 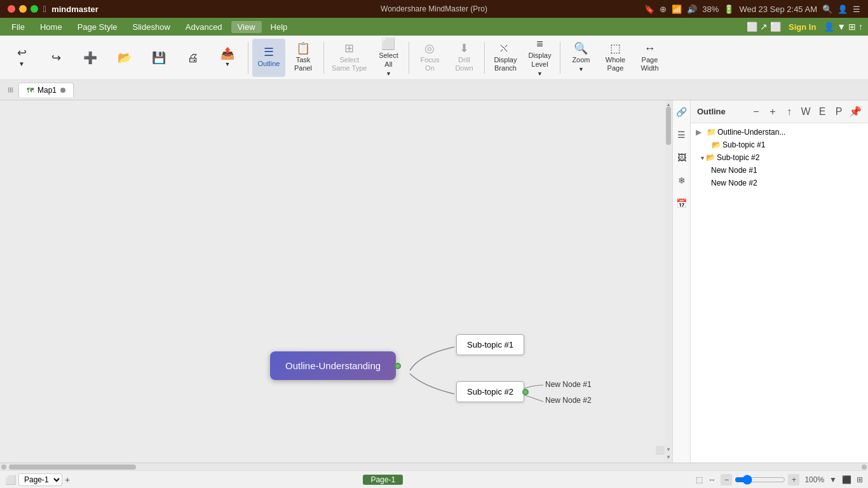 What do you see at coordinates (193, 58) in the screenshot?
I see `print-icon: 🖨` at bounding box center [193, 58].